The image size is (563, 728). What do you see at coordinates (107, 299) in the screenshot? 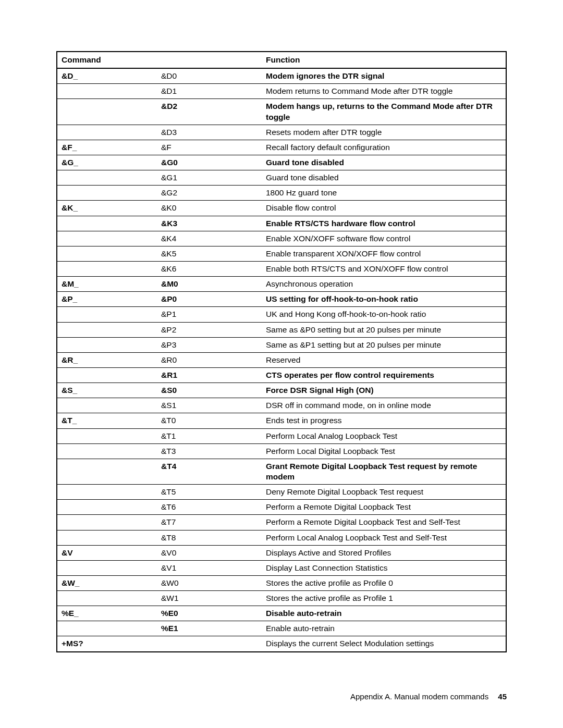
I see `command-group-cell: &P_` at bounding box center [107, 299].